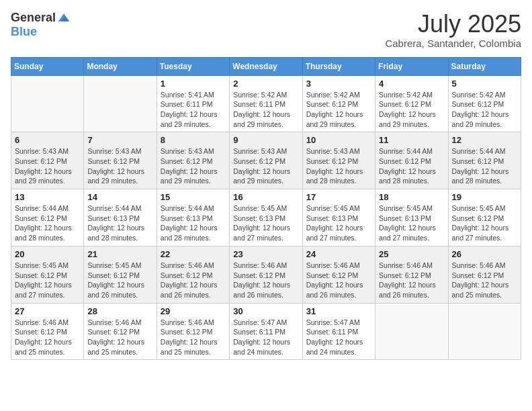 This screenshot has width=532, height=411. I want to click on logo-general-text: General, so click(34, 17).